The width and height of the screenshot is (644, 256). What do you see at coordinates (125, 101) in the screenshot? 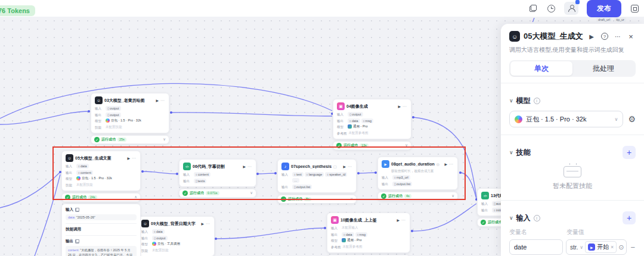
I see `node-title: 03大模型_老黄历绘图` at bounding box center [125, 101].